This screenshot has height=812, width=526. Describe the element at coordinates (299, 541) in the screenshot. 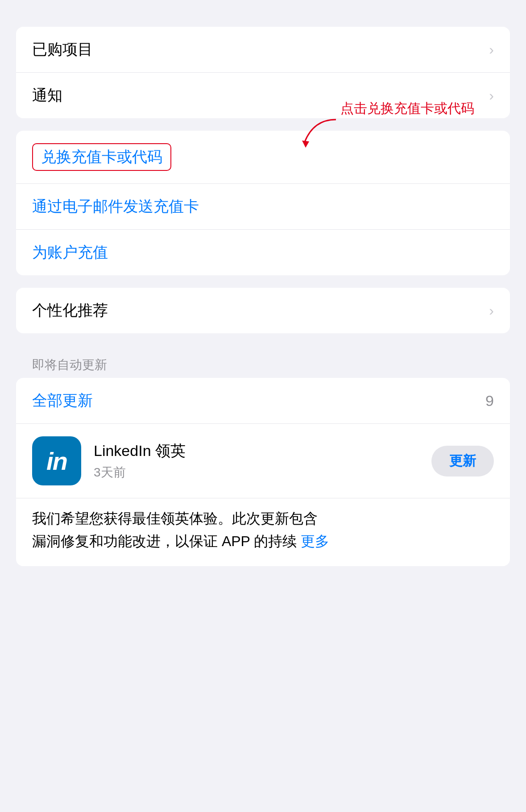

I see `linkedin-description-truncate` at that location.